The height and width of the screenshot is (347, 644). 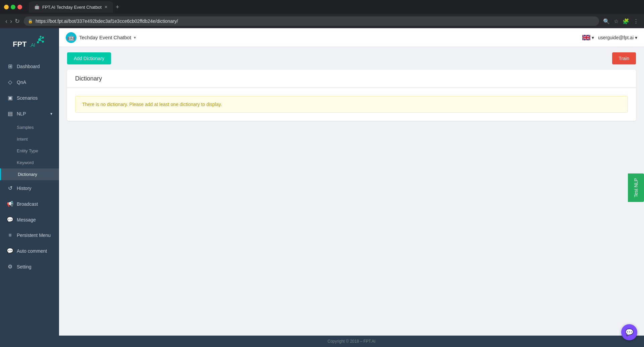 What do you see at coordinates (101, 38) in the screenshot?
I see `bot-selector: 🤖 Techday Event Chatbot ▾` at bounding box center [101, 38].